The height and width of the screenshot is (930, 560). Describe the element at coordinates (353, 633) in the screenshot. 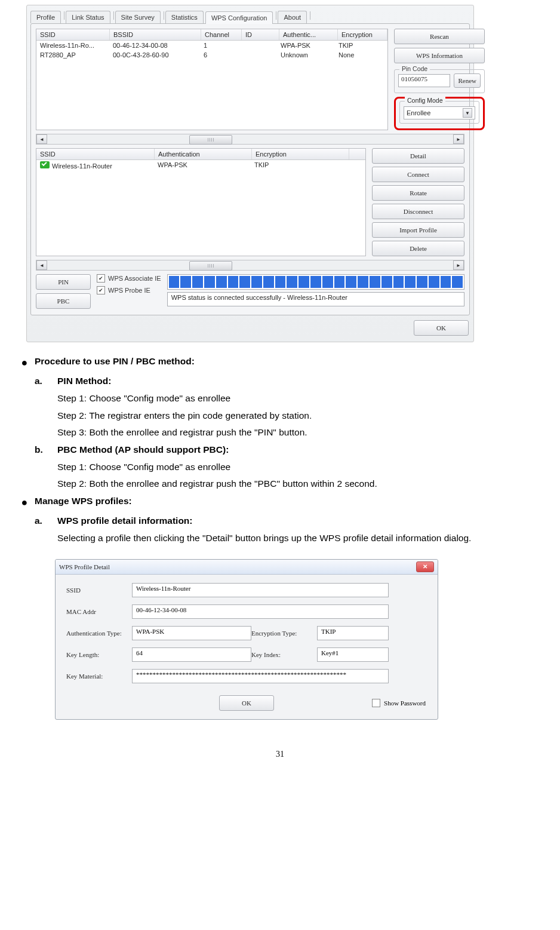

I see `enc-field: TKIP` at that location.